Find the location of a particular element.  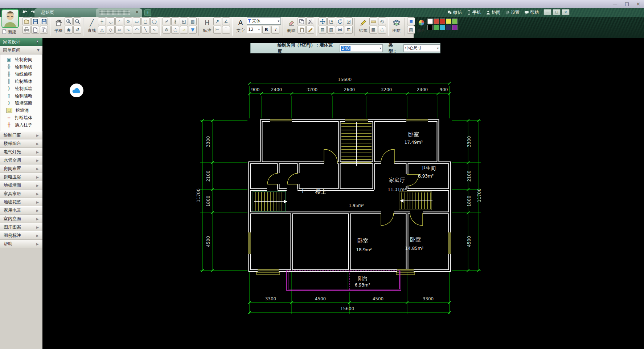

fill-tool-button: ▼ is located at coordinates (193, 30).